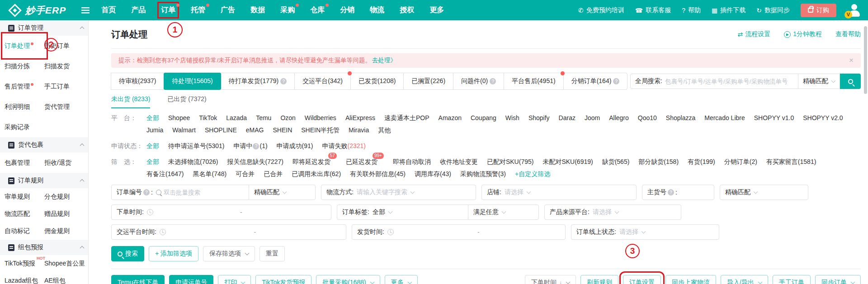 This screenshot has height=284, width=868. Describe the element at coordinates (174, 254) in the screenshot. I see `form-button: + 添加筛选项` at that location.